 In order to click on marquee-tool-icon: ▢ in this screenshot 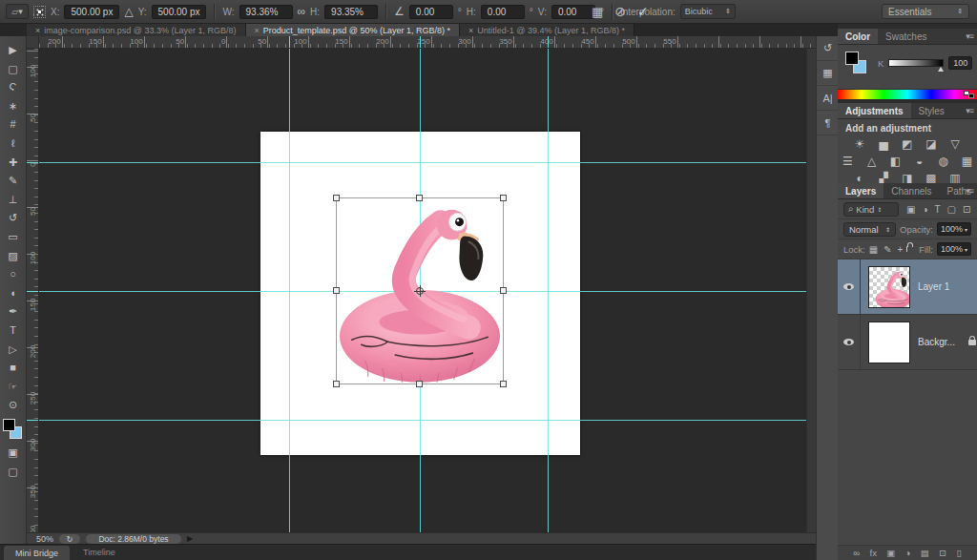, I will do `click(13, 69)`.